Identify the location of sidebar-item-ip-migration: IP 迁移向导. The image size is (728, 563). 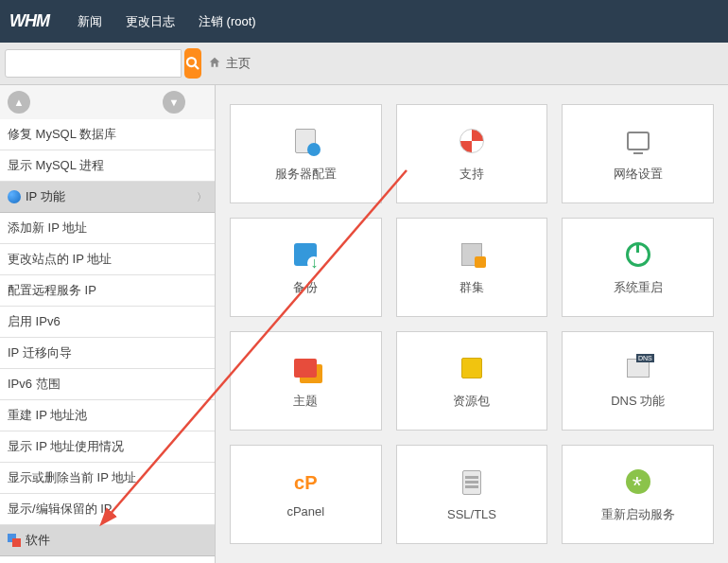
(108, 354).